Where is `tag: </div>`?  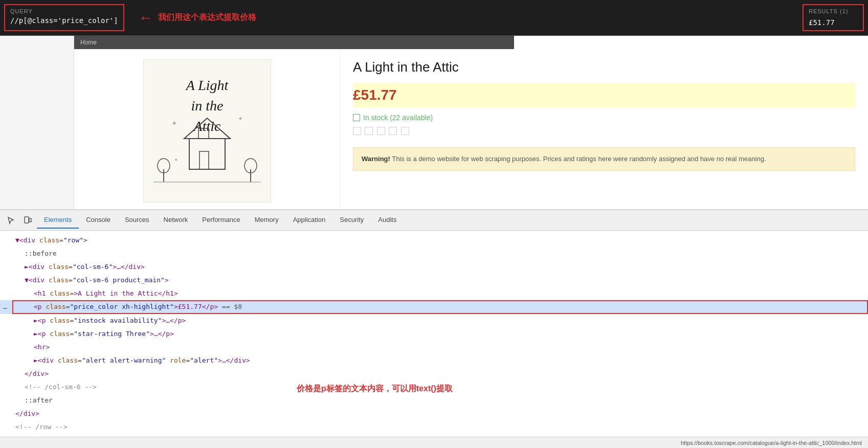 tag: </div> is located at coordinates (28, 413).